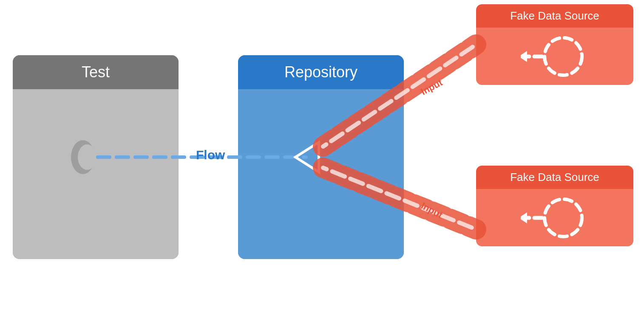 The height and width of the screenshot is (313, 644). What do you see at coordinates (555, 218) in the screenshot?
I see `fds-bottom-icon` at bounding box center [555, 218].